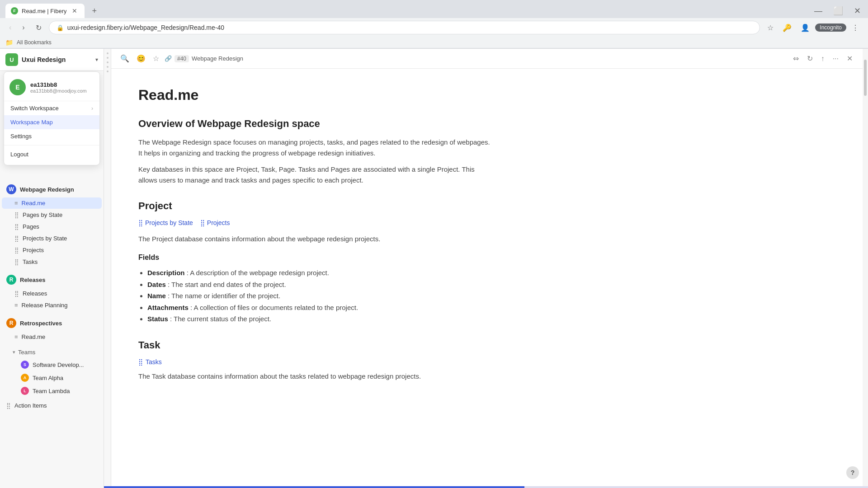  I want to click on doc-title: Read.me, so click(315, 95).